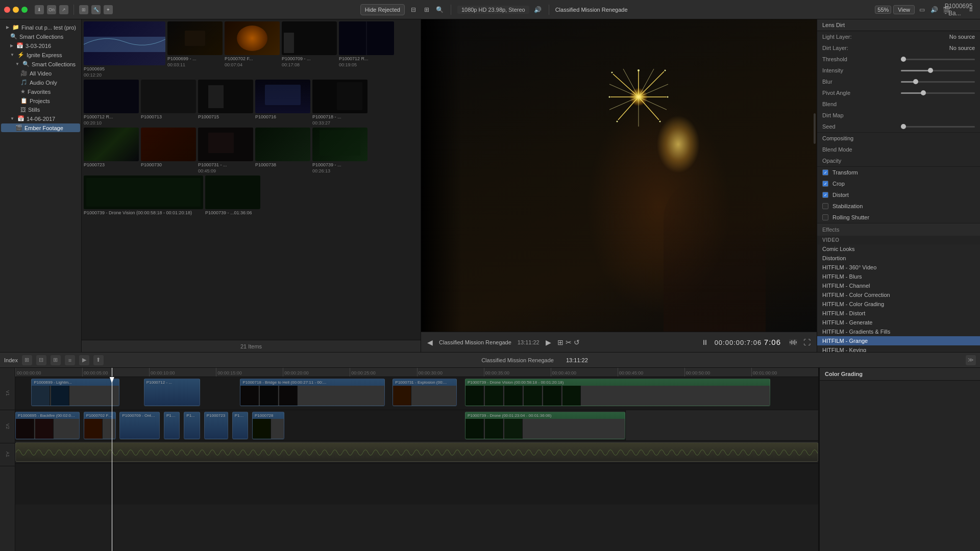 The height and width of the screenshot is (551, 980). What do you see at coordinates (76, 392) in the screenshot?
I see `table-row: P1000699 - Lightm...` at bounding box center [76, 392].